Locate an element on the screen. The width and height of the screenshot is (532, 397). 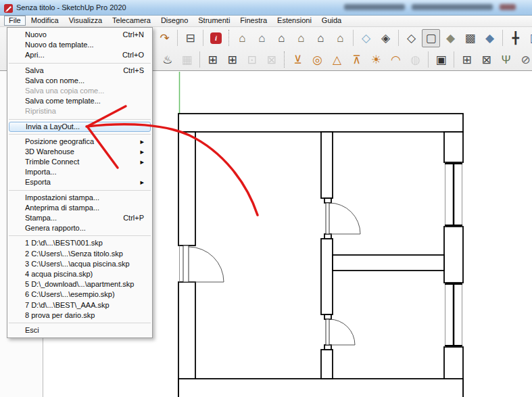
print-icon: ⊟ is located at coordinates (191, 38).